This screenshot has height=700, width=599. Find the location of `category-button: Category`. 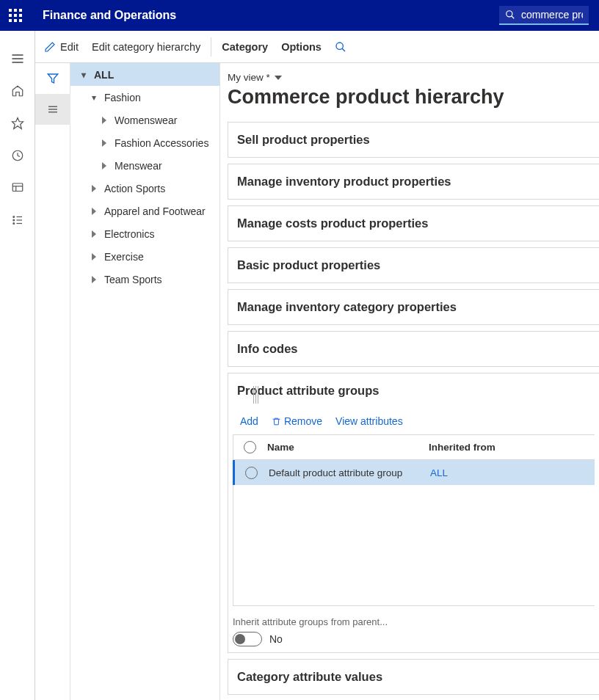

category-button: Category is located at coordinates (245, 47).